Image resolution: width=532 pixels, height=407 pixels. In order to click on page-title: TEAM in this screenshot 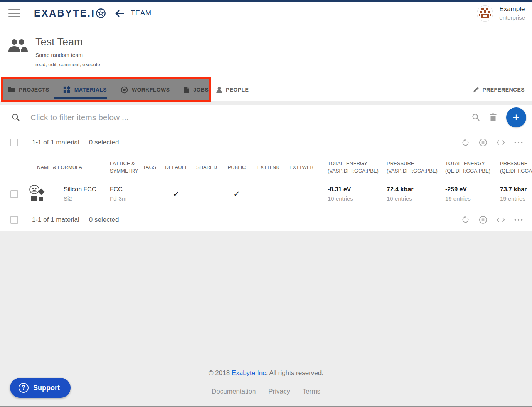, I will do `click(141, 13)`.